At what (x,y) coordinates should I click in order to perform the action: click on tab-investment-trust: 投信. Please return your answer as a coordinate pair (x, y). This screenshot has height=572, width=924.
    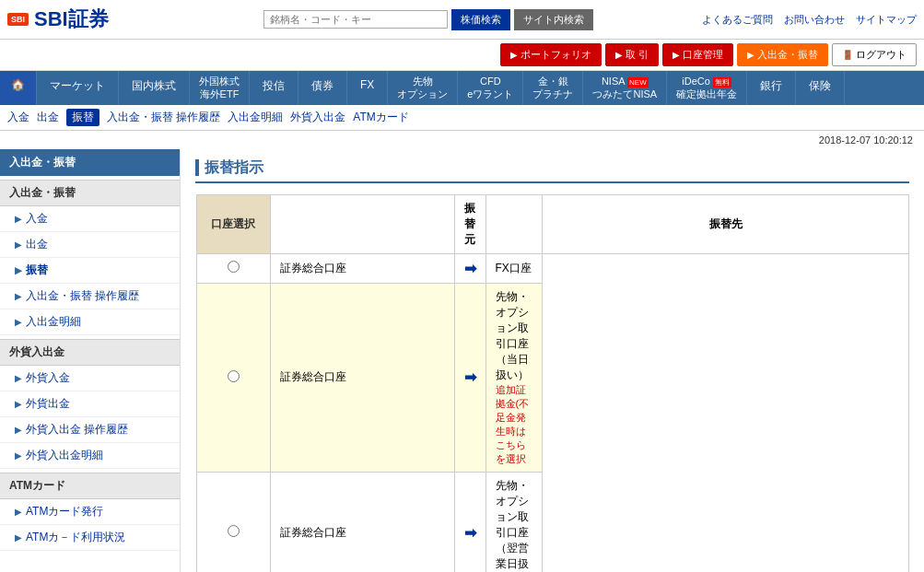
    Looking at the image, I should click on (275, 88).